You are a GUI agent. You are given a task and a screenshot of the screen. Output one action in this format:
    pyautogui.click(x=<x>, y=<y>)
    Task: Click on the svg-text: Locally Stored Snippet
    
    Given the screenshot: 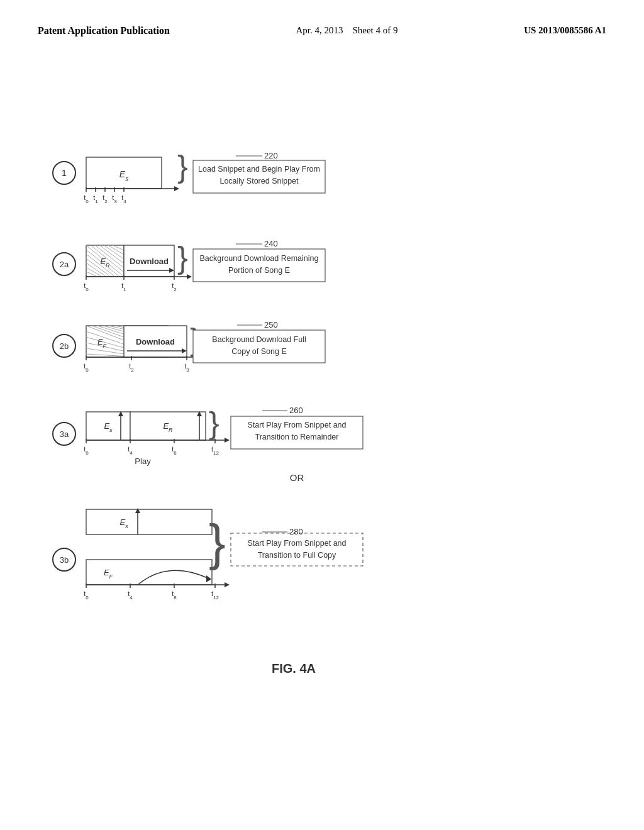 What is the action you would take?
    pyautogui.click(x=259, y=181)
    